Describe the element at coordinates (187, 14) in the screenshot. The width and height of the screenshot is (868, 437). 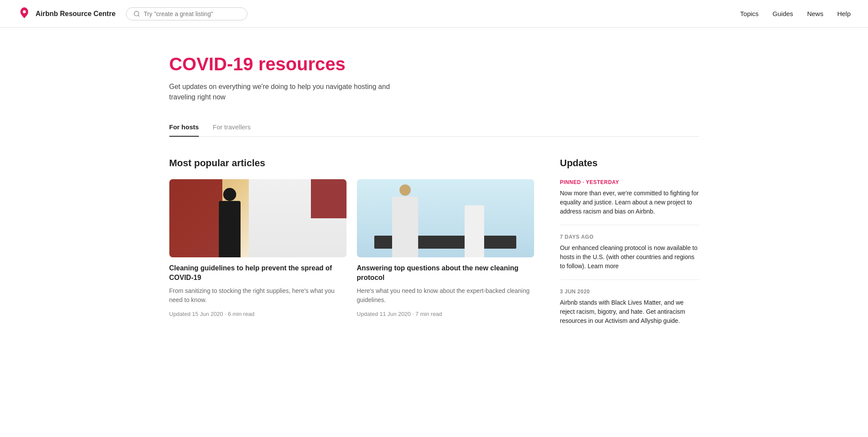
I see `search-box` at that location.